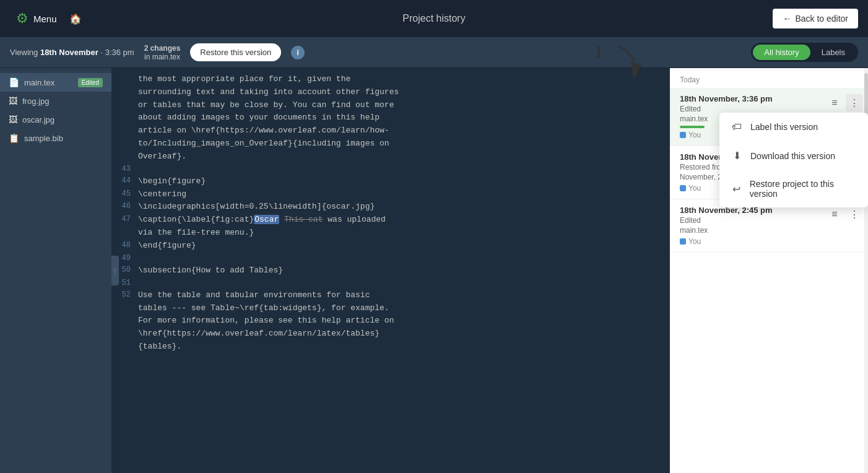 This screenshot has width=868, height=473. Describe the element at coordinates (13, 119) in the screenshot. I see `file-icon-oscarjpg: 🖼` at that location.